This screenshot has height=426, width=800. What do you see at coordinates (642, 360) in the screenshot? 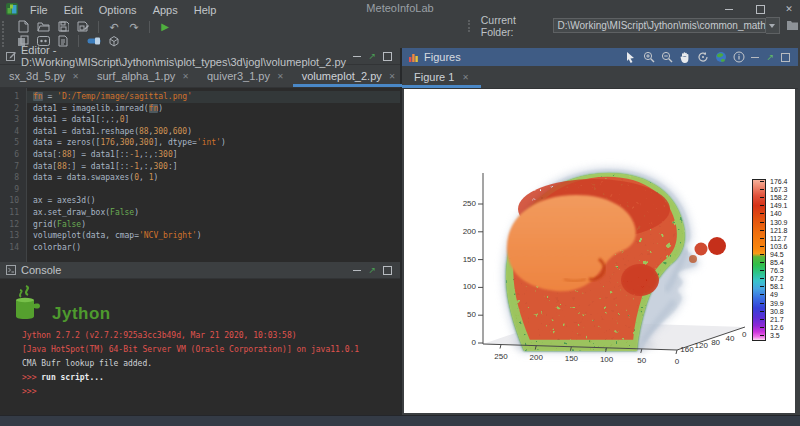
I see `axis-tick-label: 50` at bounding box center [642, 360].